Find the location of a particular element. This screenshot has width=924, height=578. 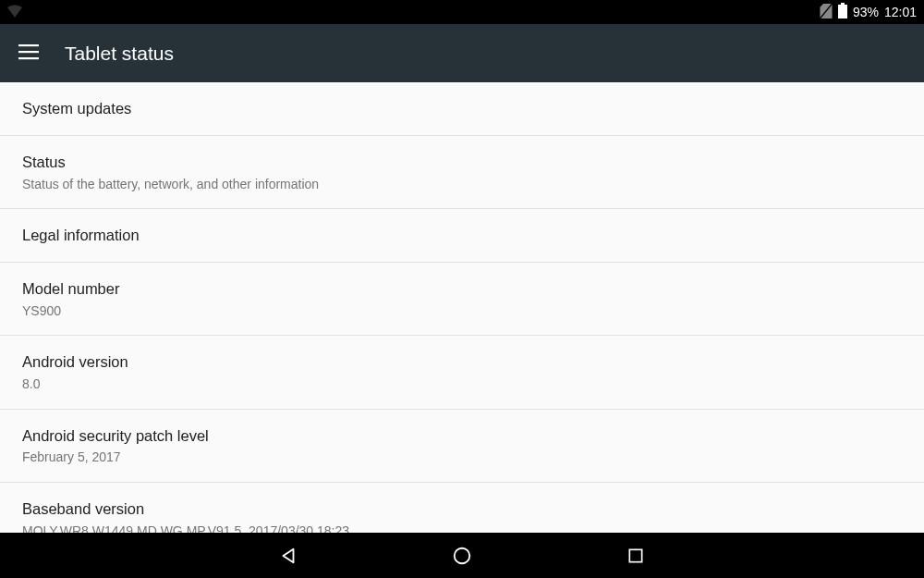

row-primary: Model number is located at coordinates (462, 289).